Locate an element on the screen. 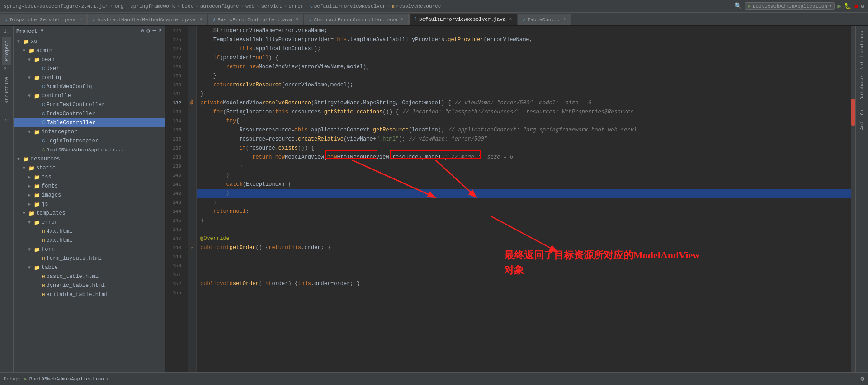 The width and height of the screenshot is (868, 385). code-line-137: if (resource.exists()) { is located at coordinates (524, 148).